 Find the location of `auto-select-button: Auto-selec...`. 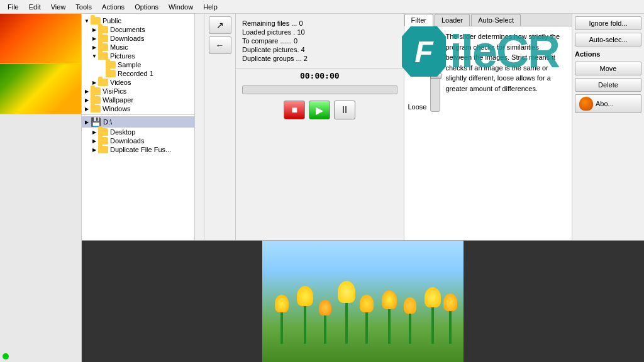

auto-select-button: Auto-selec... is located at coordinates (608, 40).